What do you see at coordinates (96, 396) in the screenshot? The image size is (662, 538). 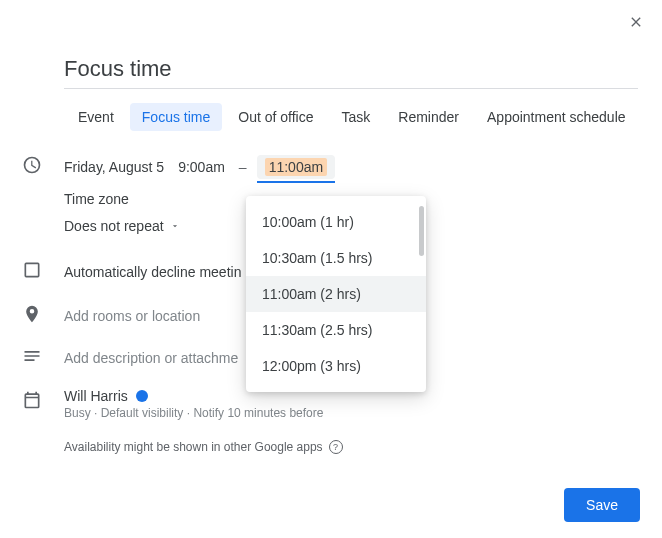 I see `organizer-name: Will Harris` at bounding box center [96, 396].